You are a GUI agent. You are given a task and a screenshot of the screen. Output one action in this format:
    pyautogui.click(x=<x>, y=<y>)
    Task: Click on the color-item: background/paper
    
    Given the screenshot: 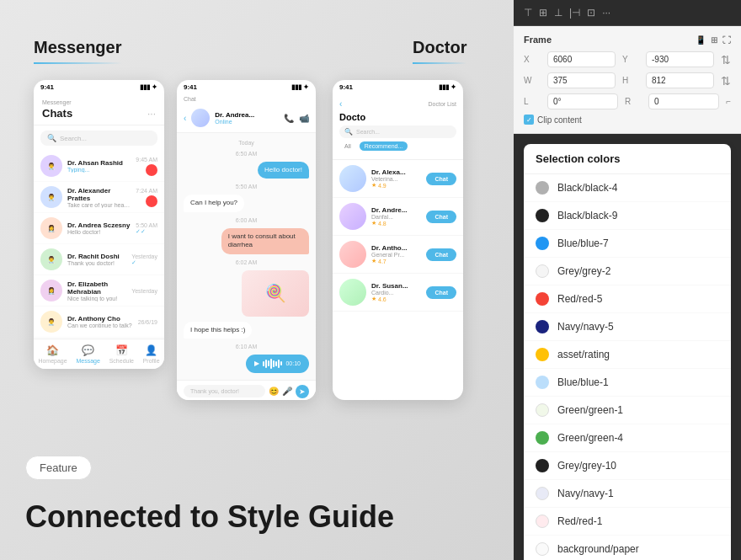 What is the action you would take?
    pyautogui.click(x=627, y=547)
    